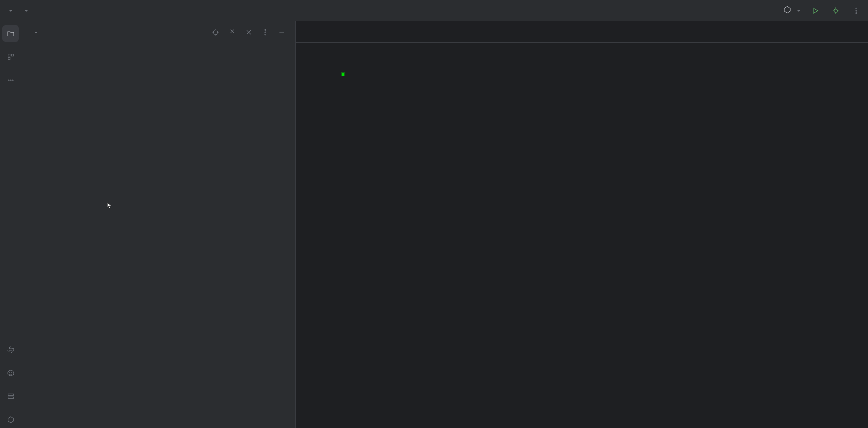 The width and height of the screenshot is (868, 428). I want to click on python-console-button, so click(11, 350).